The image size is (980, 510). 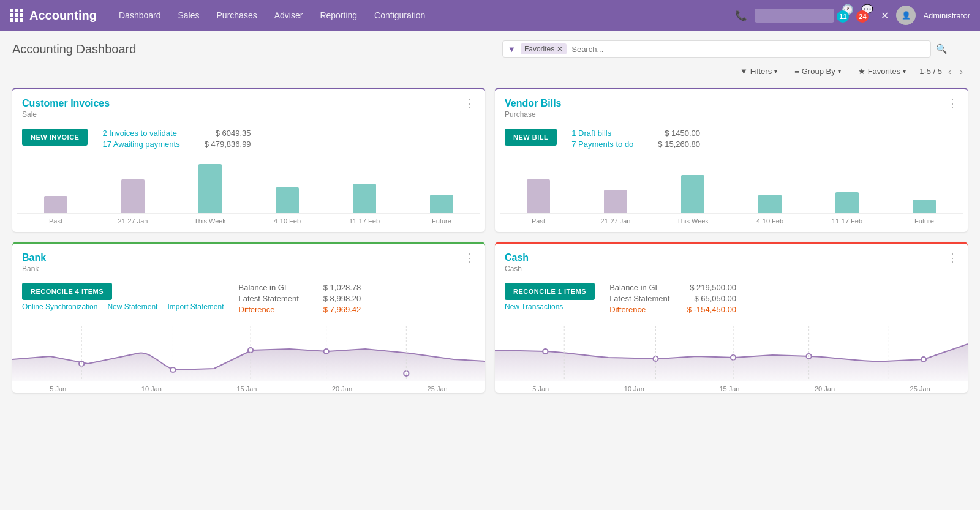 What do you see at coordinates (189, 15) in the screenshot?
I see `menu-sales: Sales` at bounding box center [189, 15].